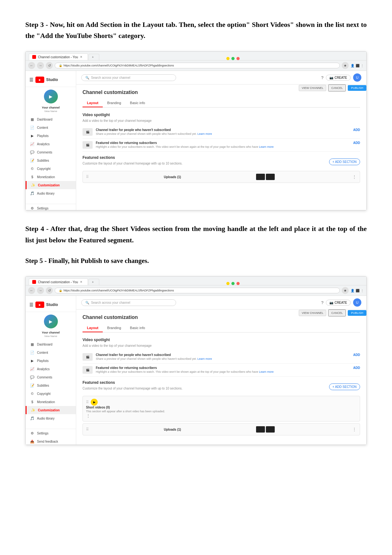 This screenshot has width=392, height=555. What do you see at coordinates (51, 369) in the screenshot?
I see `sidebar-item-analytics-2: 📈 Analytics` at bounding box center [51, 369].